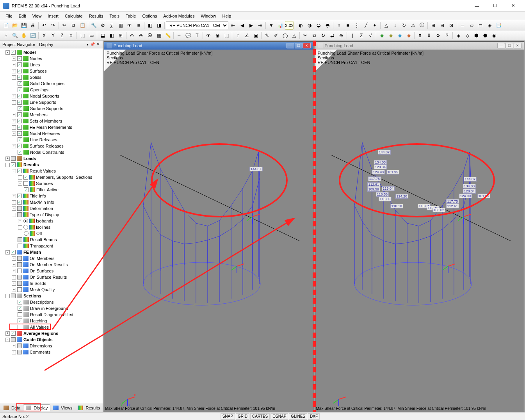  Describe the element at coordinates (339, 25) in the screenshot. I see `wire-icon: ⌗` at that location.